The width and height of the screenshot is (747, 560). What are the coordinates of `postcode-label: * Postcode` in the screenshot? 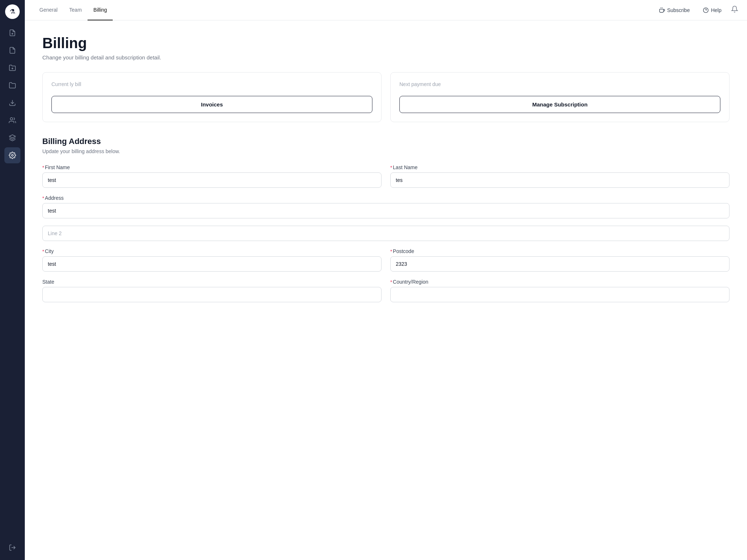 It's located at (560, 251).